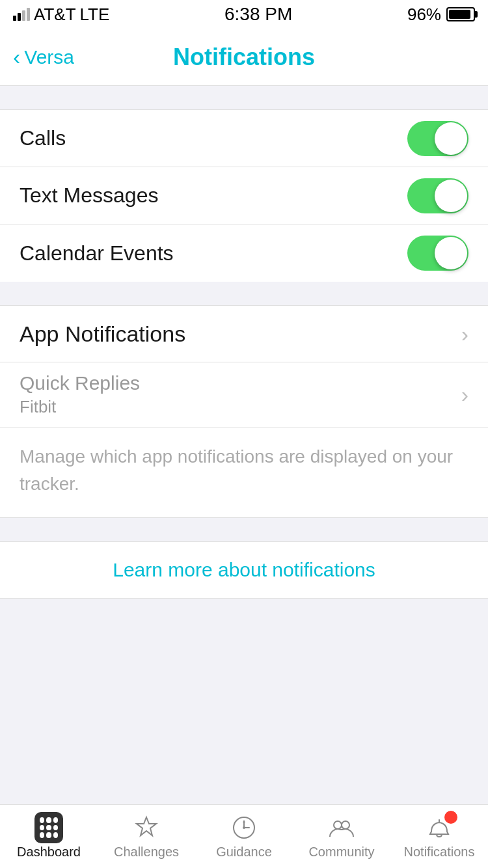 This screenshot has height=868, width=488. I want to click on battery-percent: 96%, so click(424, 14).